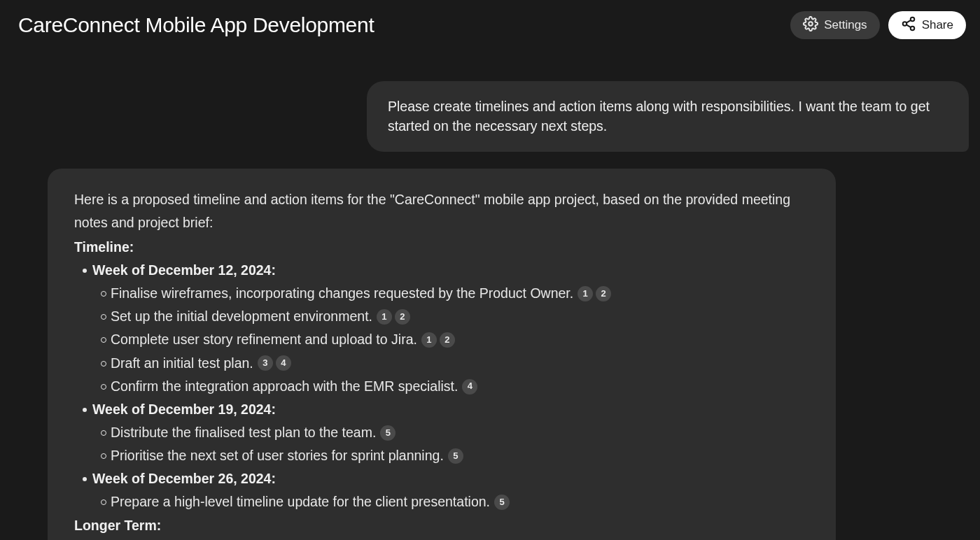 The width and height of the screenshot is (980, 540). What do you see at coordinates (834, 25) in the screenshot?
I see `settings-button: Settings` at bounding box center [834, 25].